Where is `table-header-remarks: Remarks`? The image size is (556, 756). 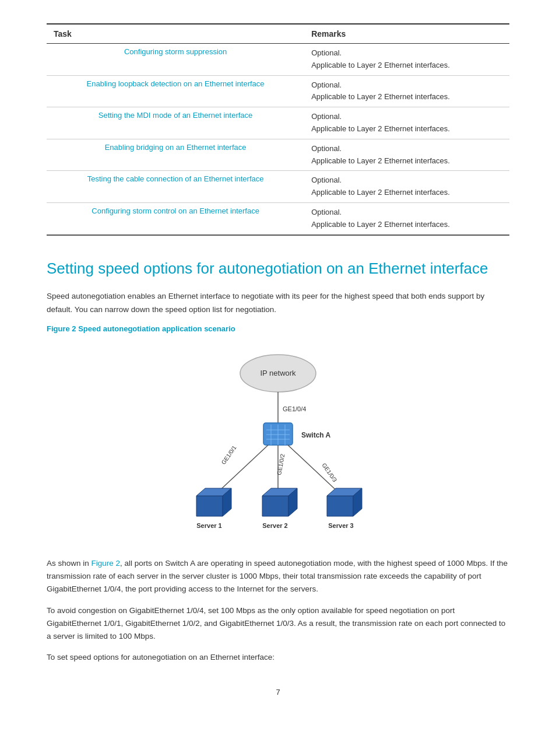
table-header-remarks: Remarks is located at coordinates (407, 34).